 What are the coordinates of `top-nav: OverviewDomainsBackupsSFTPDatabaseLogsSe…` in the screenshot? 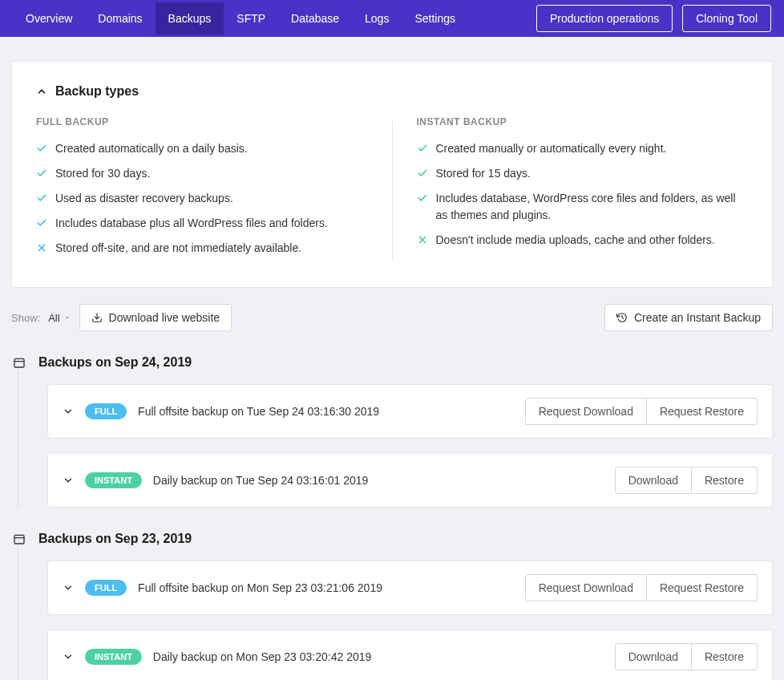 It's located at (392, 18).